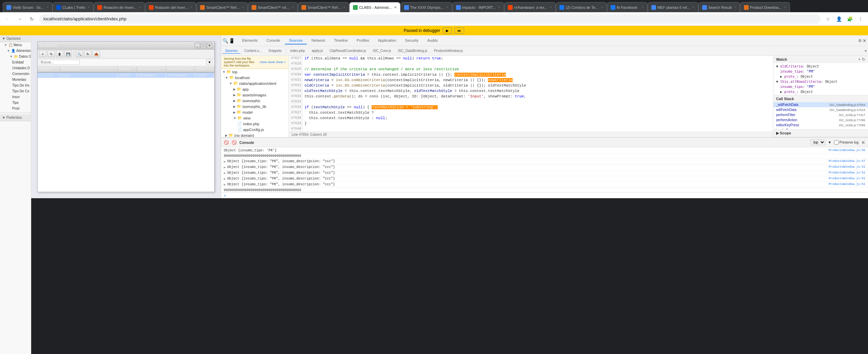 This screenshot has height=354, width=868. What do you see at coordinates (821, 115) in the screenshot?
I see `cs-performFilter: performFilter ISC_Grids.js:77417` at bounding box center [821, 115].